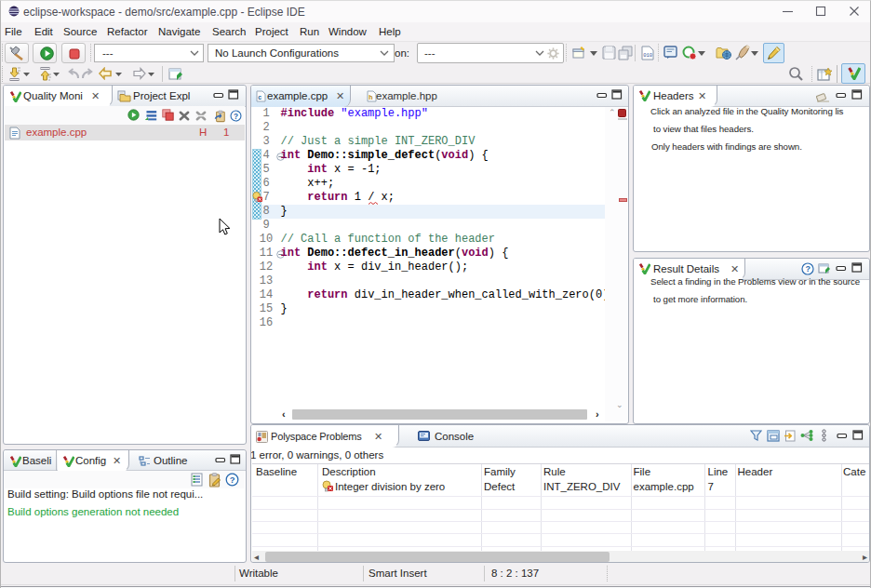  Describe the element at coordinates (370, 97) in the screenshot. I see `svg-text: h` at that location.